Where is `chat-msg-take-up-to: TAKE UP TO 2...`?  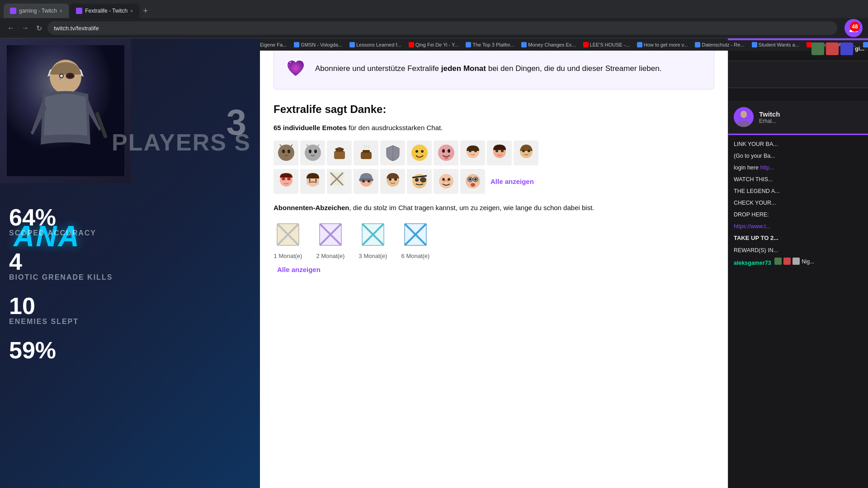
chat-msg-take-up-to: TAKE UP TO 2... is located at coordinates (798, 239).